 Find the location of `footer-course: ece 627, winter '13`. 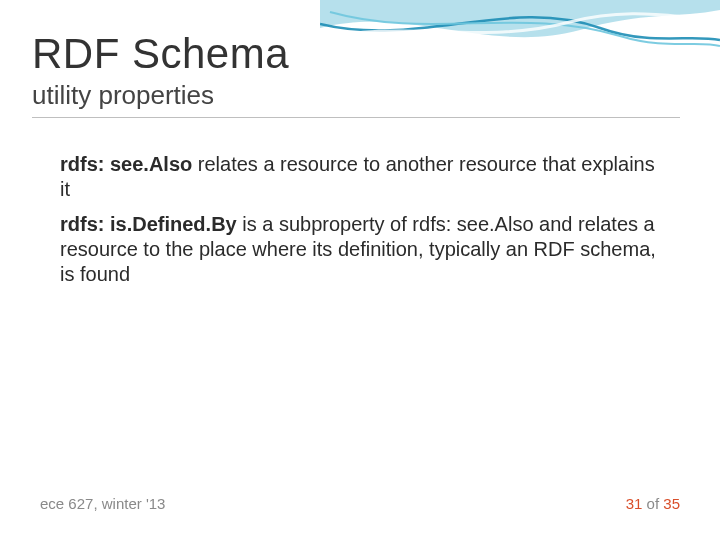

footer-course: ece 627, winter '13 is located at coordinates (102, 504).